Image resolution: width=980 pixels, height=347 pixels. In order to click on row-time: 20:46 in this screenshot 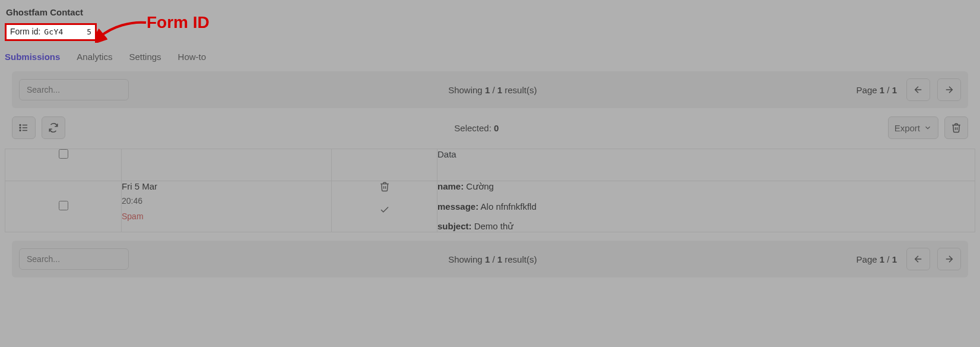, I will do `click(227, 201)`.